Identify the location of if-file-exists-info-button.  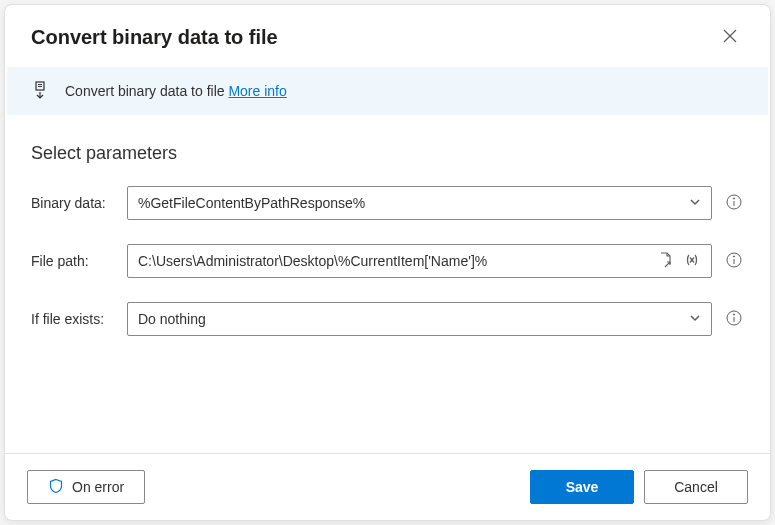
(734, 319).